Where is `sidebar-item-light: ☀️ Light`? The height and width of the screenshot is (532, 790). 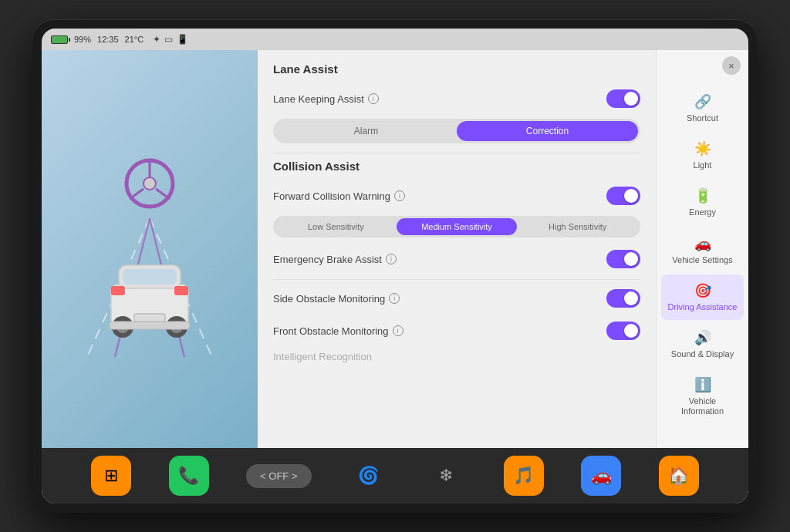 sidebar-item-light: ☀️ Light is located at coordinates (702, 156).